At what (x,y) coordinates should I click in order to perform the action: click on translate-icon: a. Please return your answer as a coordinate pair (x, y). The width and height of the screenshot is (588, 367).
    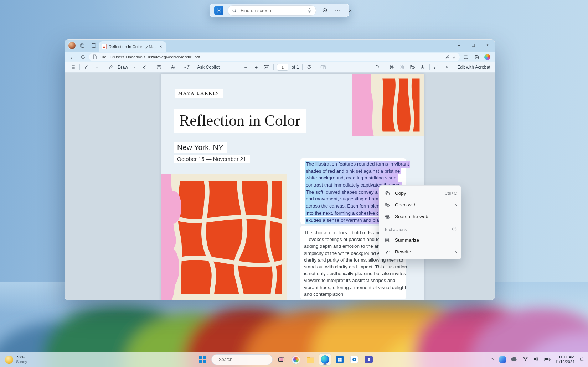
    Looking at the image, I should click on (187, 67).